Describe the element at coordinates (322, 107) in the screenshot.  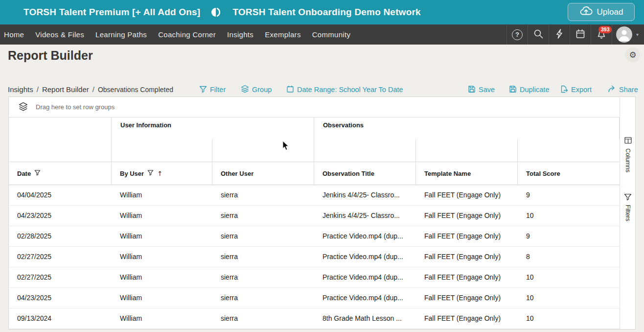
I see `row-group-drop-zone: Drag here to set row groups` at that location.